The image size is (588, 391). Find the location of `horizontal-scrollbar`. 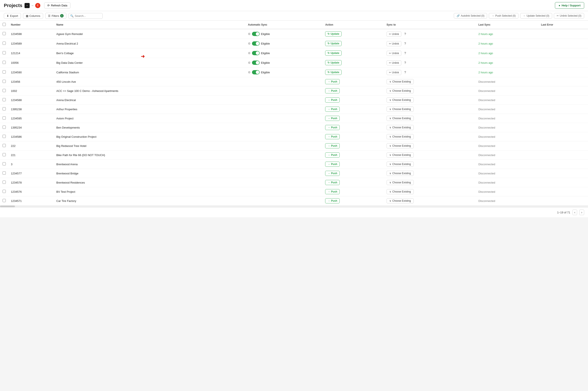

horizontal-scrollbar is located at coordinates (294, 206).